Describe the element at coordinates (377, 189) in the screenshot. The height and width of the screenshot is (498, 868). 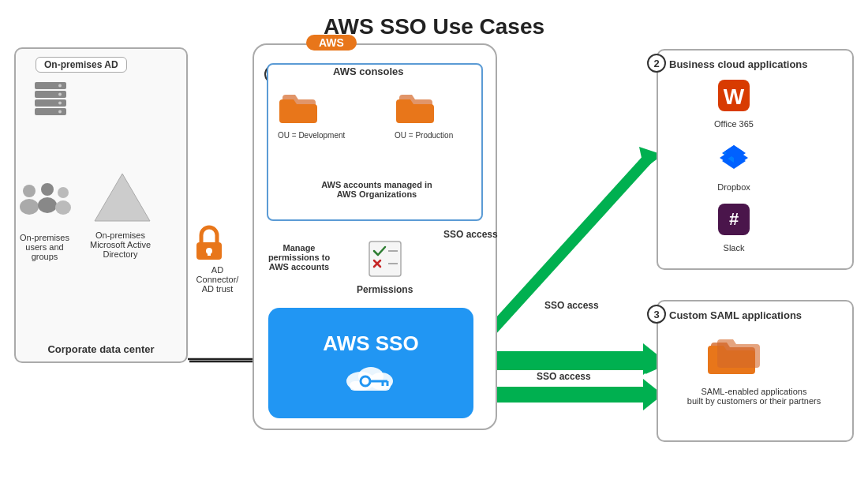
I see `aws-accounts-label: AWS accounts managed inAWS Organizations` at that location.